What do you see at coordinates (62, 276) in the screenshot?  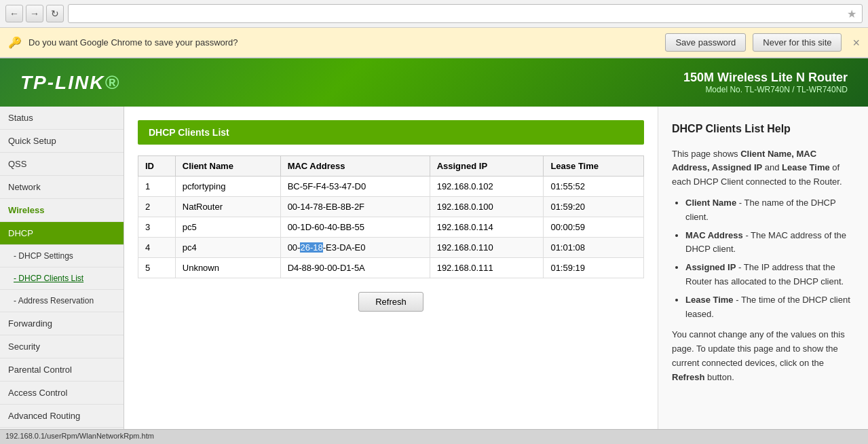 I see `sidebar: Status Quick Setup QSS Network Wireless …` at bounding box center [62, 276].